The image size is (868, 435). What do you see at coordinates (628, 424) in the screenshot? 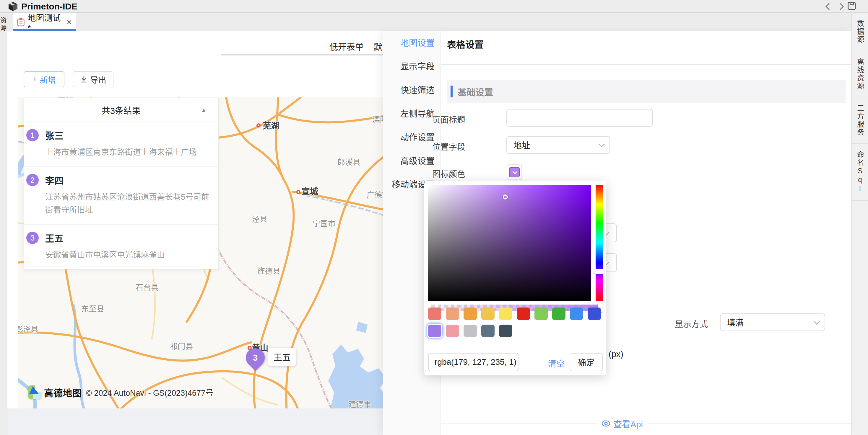
I see `view-api-label: 查看Api` at bounding box center [628, 424].